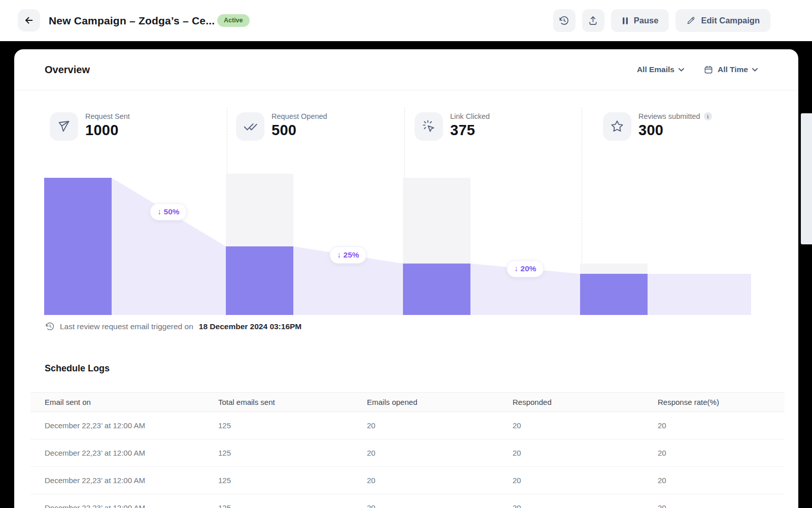  I want to click on pause-button: Pause, so click(640, 20).